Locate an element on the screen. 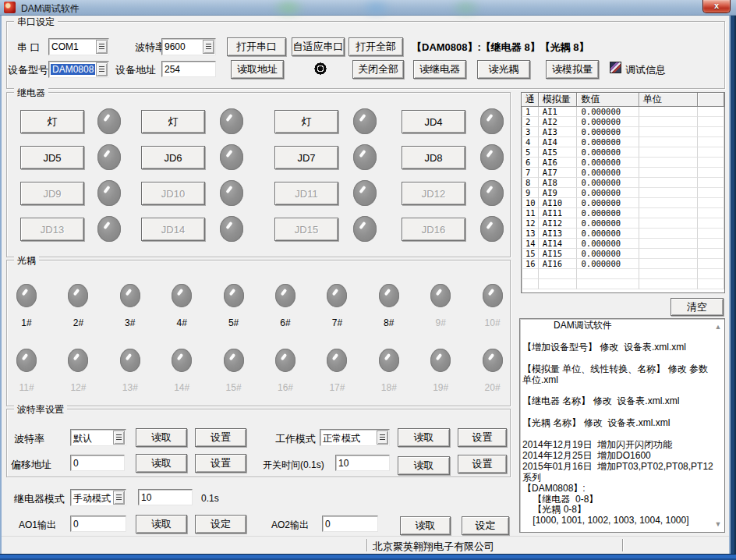 The image size is (736, 560). table-cell: AI8 is located at coordinates (558, 183).